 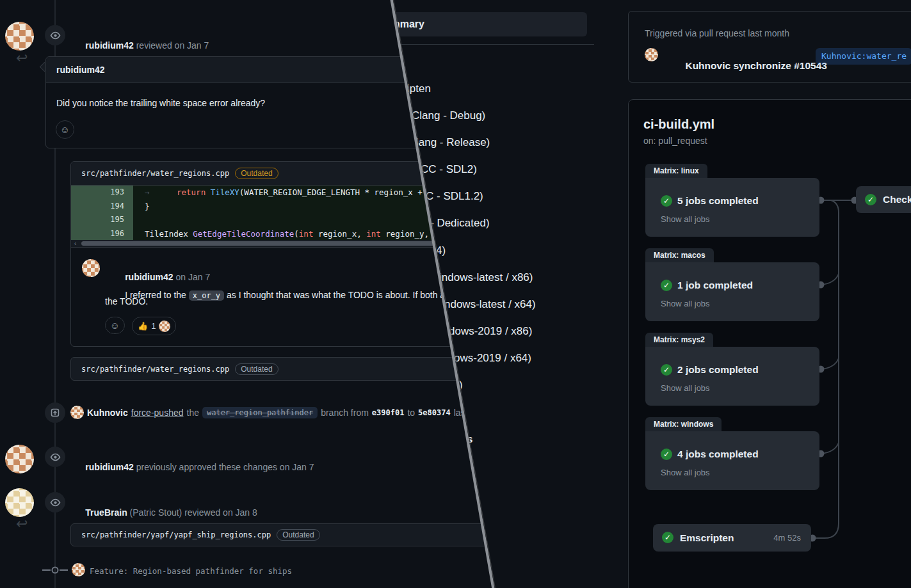 What do you see at coordinates (154, 326) in the screenshot?
I see `thumbs-up-reaction-pill: 👍 1` at bounding box center [154, 326].